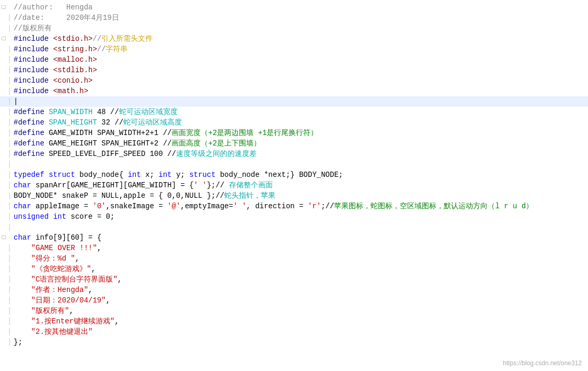 Image resolution: width=588 pixels, height=371 pixels. I want to click on line-content: |, so click(300, 102).